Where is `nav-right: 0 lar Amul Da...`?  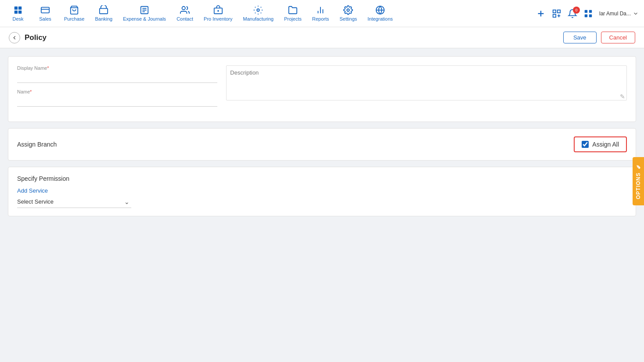 nav-right: 0 lar Amul Da... is located at coordinates (587, 14).